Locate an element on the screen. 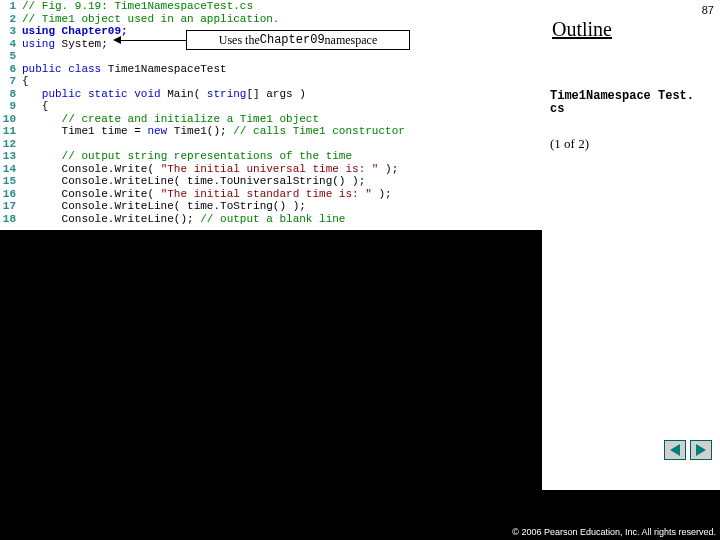 The height and width of the screenshot is (540, 720). code-text: public static void Main( string[] args ) is located at coordinates (282, 94).